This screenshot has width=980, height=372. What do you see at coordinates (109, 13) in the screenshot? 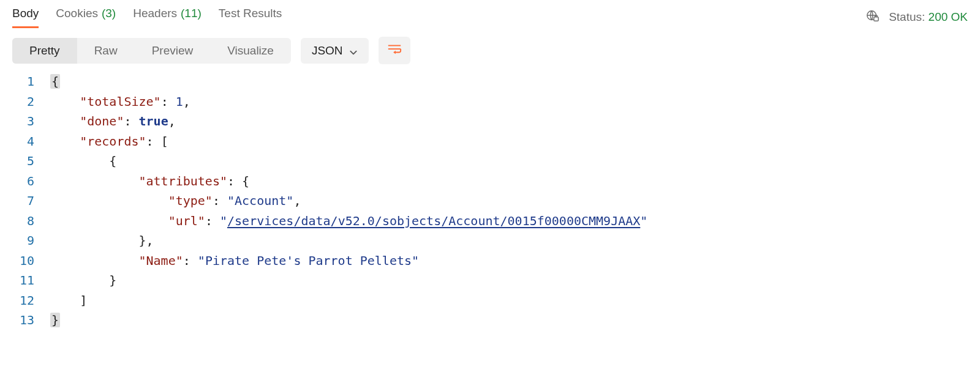
I see `tab-cookies-count: (3)` at bounding box center [109, 13].